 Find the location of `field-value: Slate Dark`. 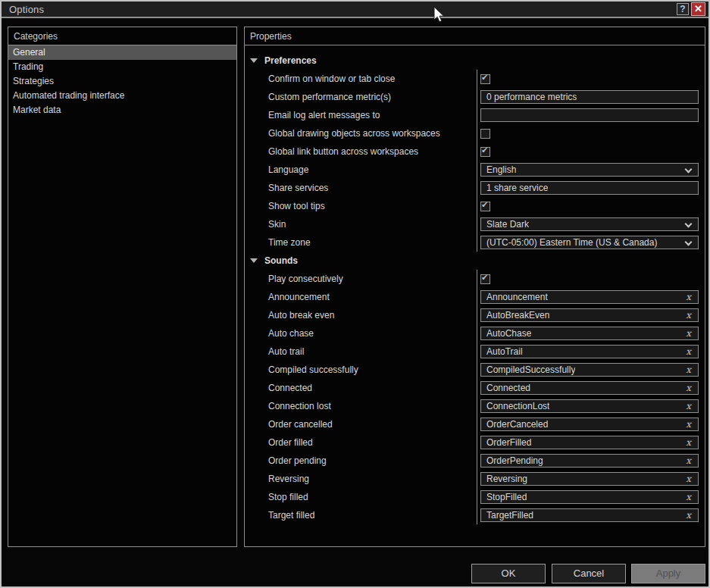

field-value: Slate Dark is located at coordinates (508, 224).